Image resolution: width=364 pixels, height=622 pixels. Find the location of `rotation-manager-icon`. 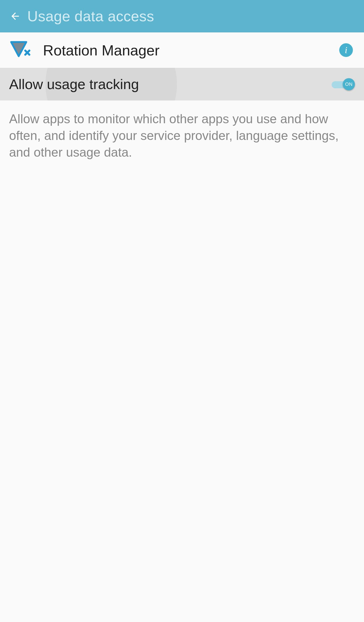

rotation-manager-icon is located at coordinates (21, 50).